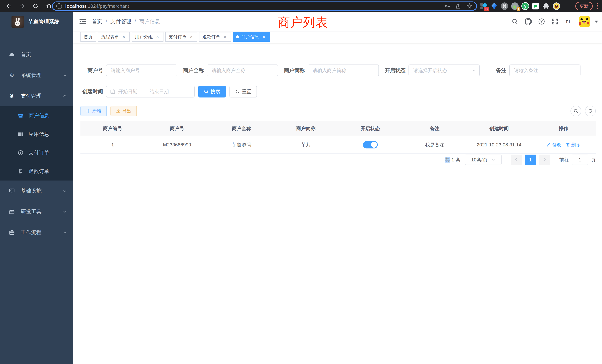 This screenshot has height=364, width=602. What do you see at coordinates (65, 191) in the screenshot?
I see `chevron-down-icon` at bounding box center [65, 191].